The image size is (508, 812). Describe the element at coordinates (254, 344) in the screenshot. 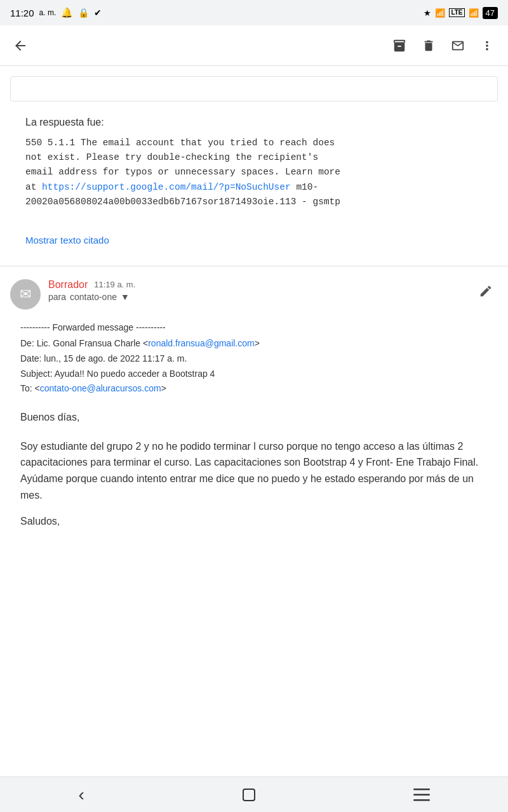

I see `fwd-from-line: De: Lic. Gonal Fransua Charle <ronald.fr…` at that location.